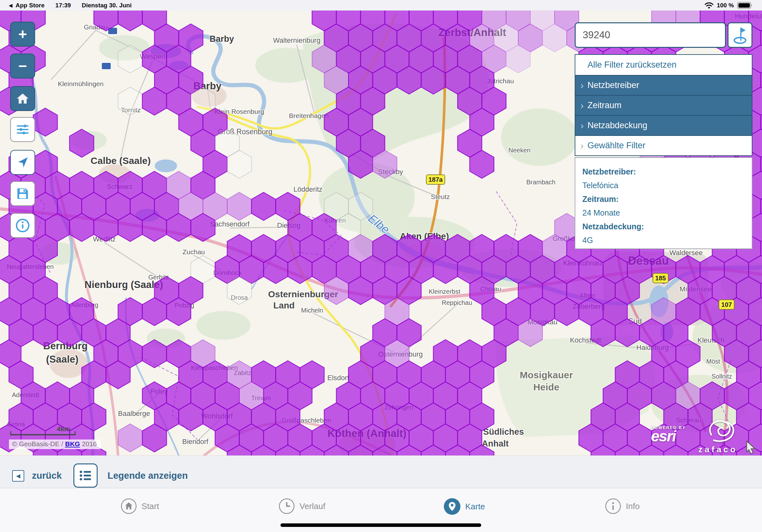  Describe the element at coordinates (222, 39) in the screenshot. I see `map-label: Barby` at that location.